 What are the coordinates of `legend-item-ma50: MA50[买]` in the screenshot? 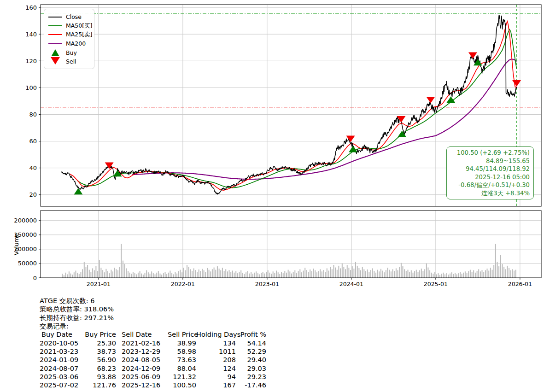 It's located at (69, 26).